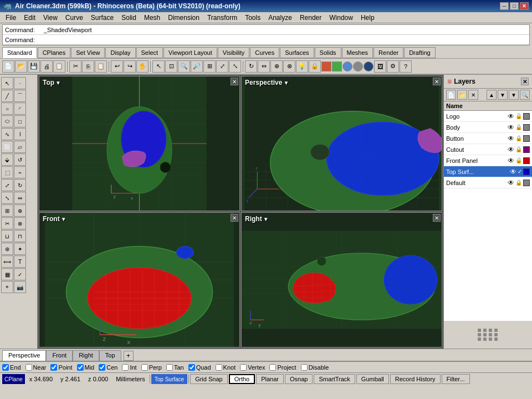  I want to click on lt-freeform: ⌇, so click(20, 134).